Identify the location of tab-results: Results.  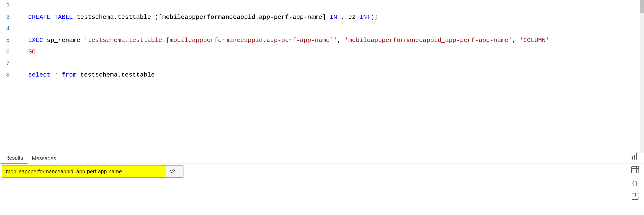
(14, 158).